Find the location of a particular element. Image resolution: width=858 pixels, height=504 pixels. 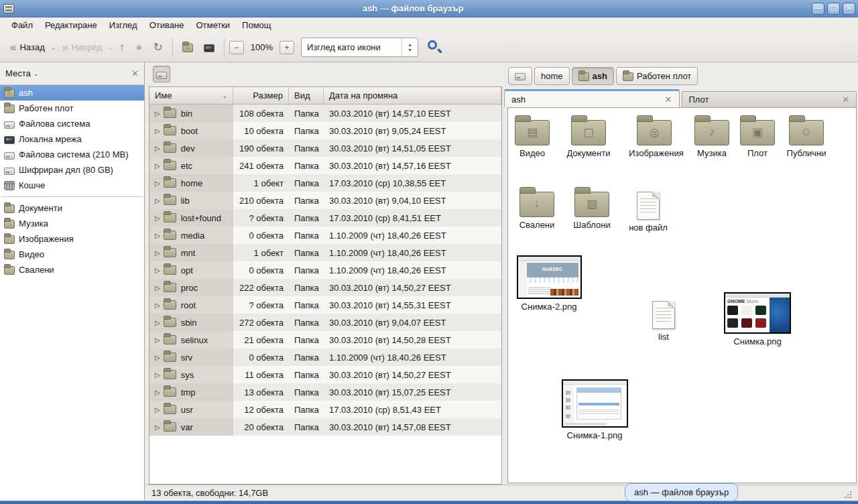

table-row-sys: ▷sys11 обектаПапка30.03.2010 (вт) 14,50,… is located at coordinates (326, 375).